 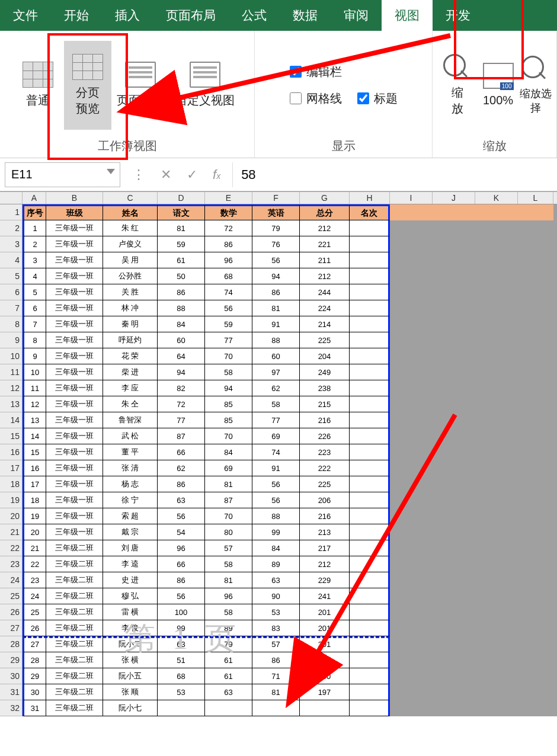 What do you see at coordinates (130, 468) in the screenshot?
I see `cell: 张 清` at bounding box center [130, 468].